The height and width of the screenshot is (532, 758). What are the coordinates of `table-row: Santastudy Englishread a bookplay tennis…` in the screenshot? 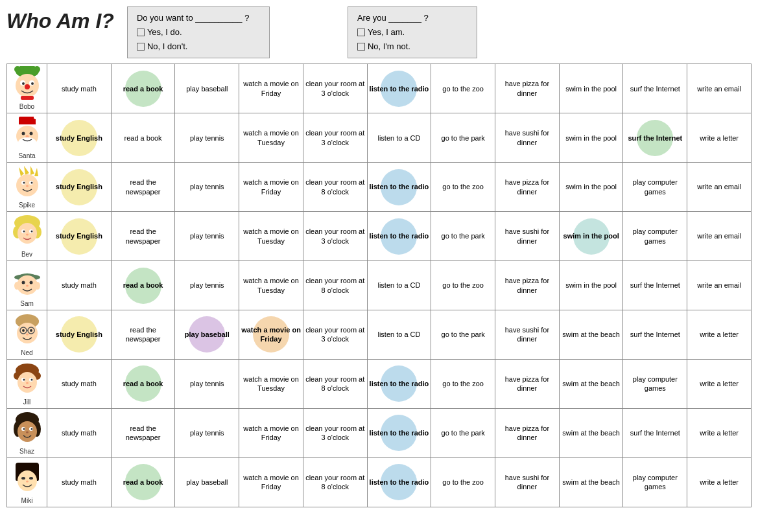 It's located at (379, 138).